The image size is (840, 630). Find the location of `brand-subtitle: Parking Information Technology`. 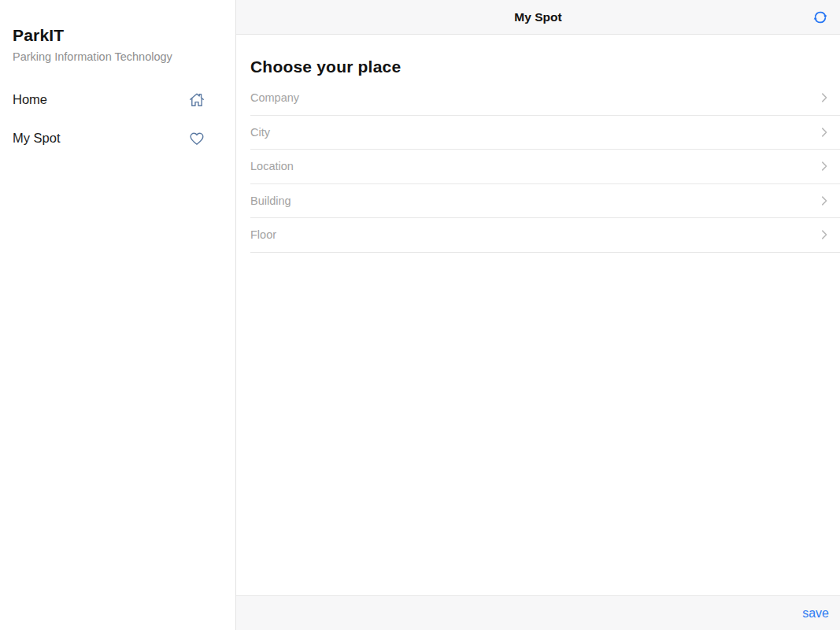

brand-subtitle: Parking Information Technology is located at coordinates (118, 57).